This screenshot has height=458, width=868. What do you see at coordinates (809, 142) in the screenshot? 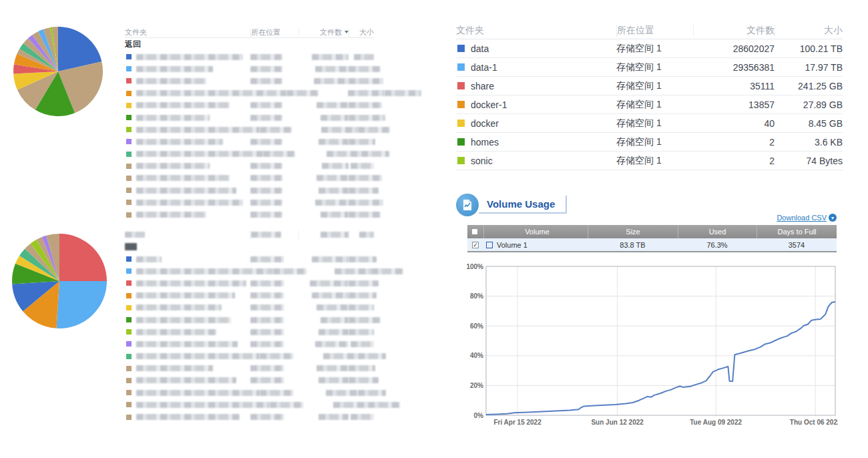
I see `folder-size: 3.6 KB` at bounding box center [809, 142].